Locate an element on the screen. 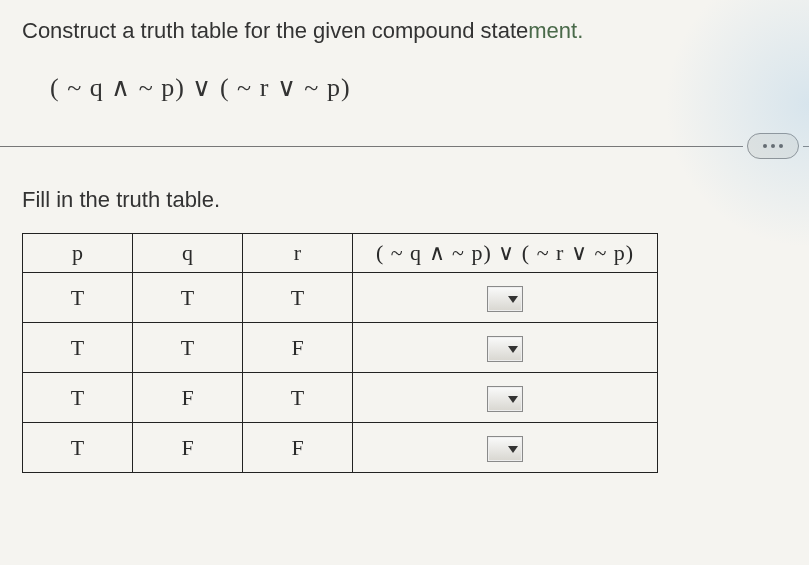  column-header-result: ( ~ q ∧ ~ p) ∨ ( ~ r ∨ ~ p) is located at coordinates (505, 252).